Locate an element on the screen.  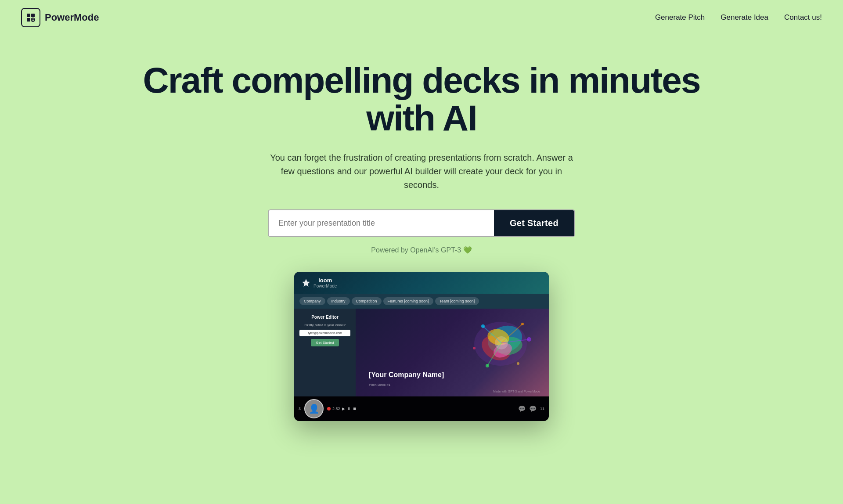
demo-pitch-deck: Pitch Deck #1 is located at coordinates (379, 385).